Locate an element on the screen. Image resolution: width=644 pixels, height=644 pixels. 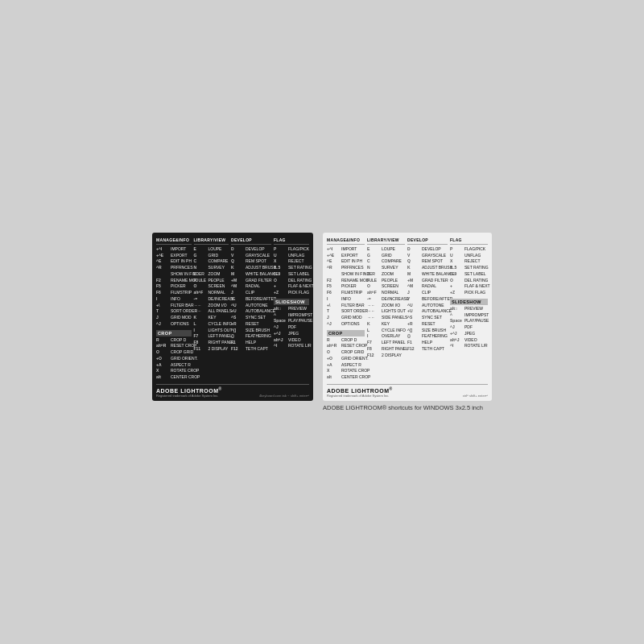
row-autotone-light: ^UAUTOTONE is located at coordinates (427, 306).